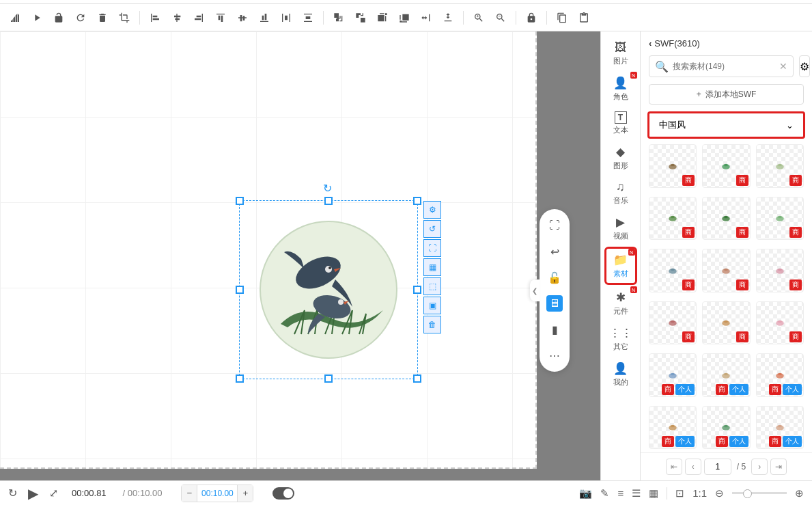  I want to click on duration-decrease-button: −, so click(189, 493).